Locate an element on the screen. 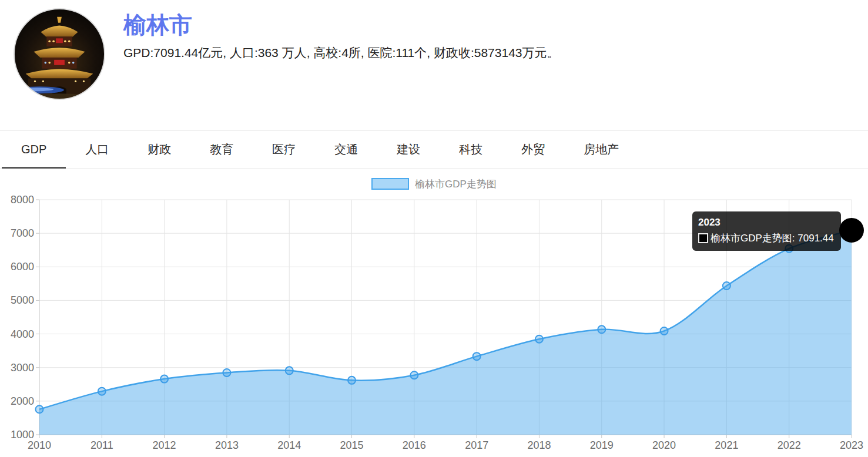 The width and height of the screenshot is (868, 457). legend-color-swatch is located at coordinates (390, 184).